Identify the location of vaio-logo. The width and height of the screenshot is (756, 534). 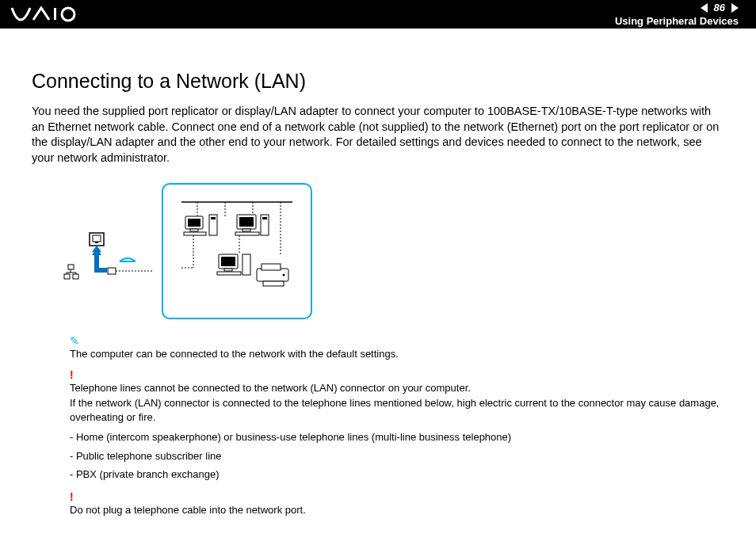
(49, 14).